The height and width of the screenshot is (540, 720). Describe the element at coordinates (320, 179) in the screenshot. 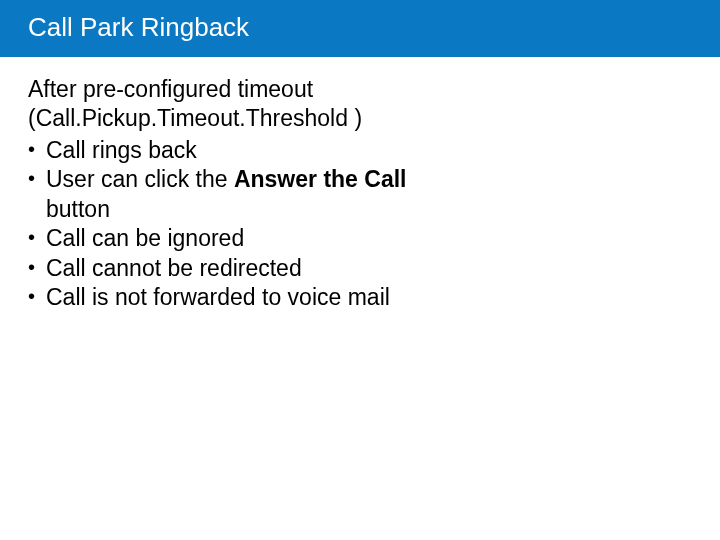

I see `bullet-text-bold: Answer the Call` at that location.